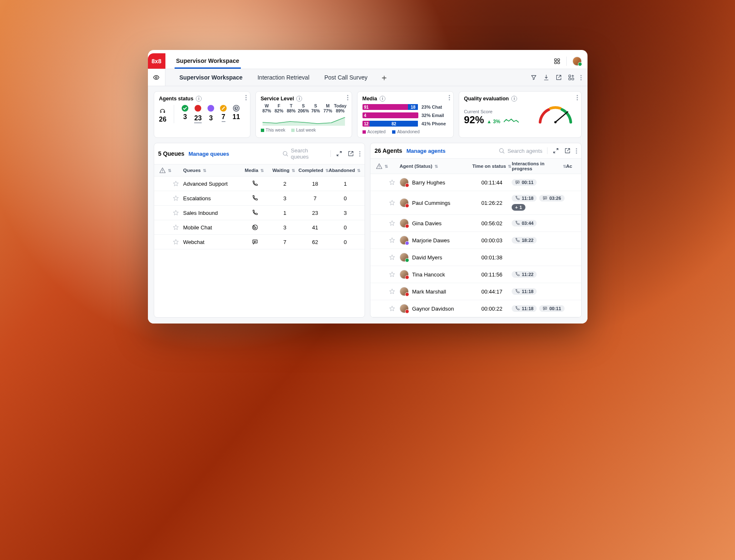  What do you see at coordinates (524, 223) in the screenshot?
I see `interaction-chip: 03:44` at bounding box center [524, 223].